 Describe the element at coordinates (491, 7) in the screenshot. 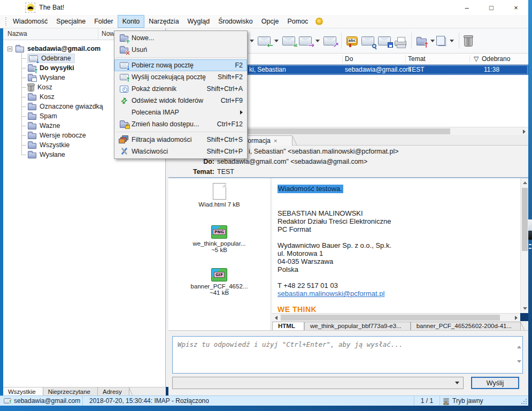

I see `maximize-button: □` at that location.